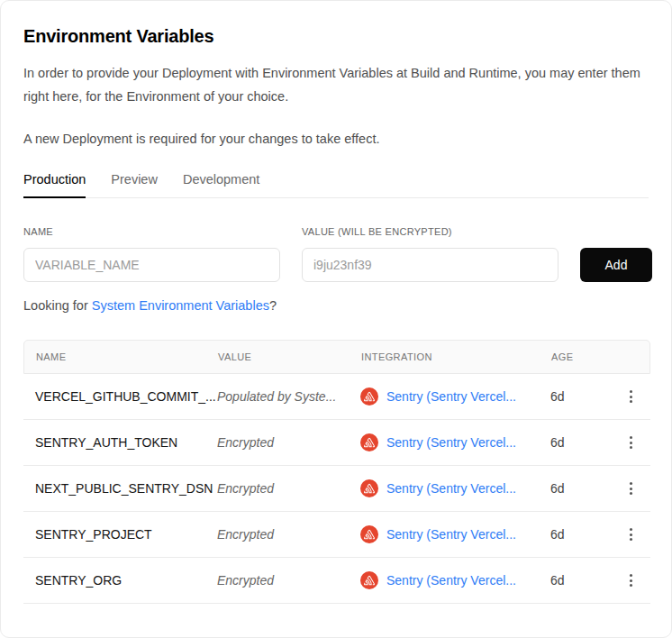  Describe the element at coordinates (121, 580) in the screenshot. I see `variable-name-cell: SENTRY_ORG` at that location.